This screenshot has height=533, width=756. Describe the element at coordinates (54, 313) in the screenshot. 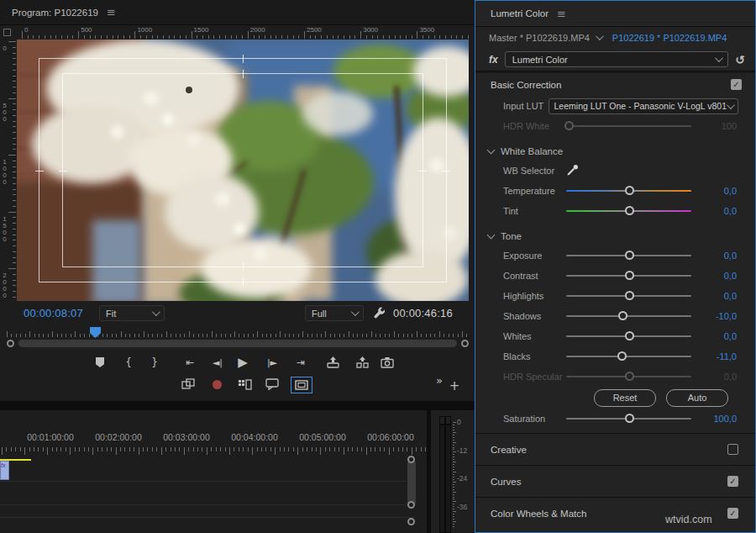

I see `current-timecode: 00:00:08:07` at that location.